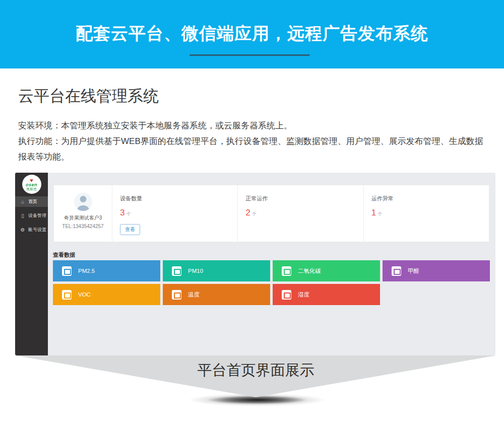 The width and height of the screenshot is (504, 438). Describe the element at coordinates (374, 212) in the screenshot. I see `stat-number: 1` at that location.